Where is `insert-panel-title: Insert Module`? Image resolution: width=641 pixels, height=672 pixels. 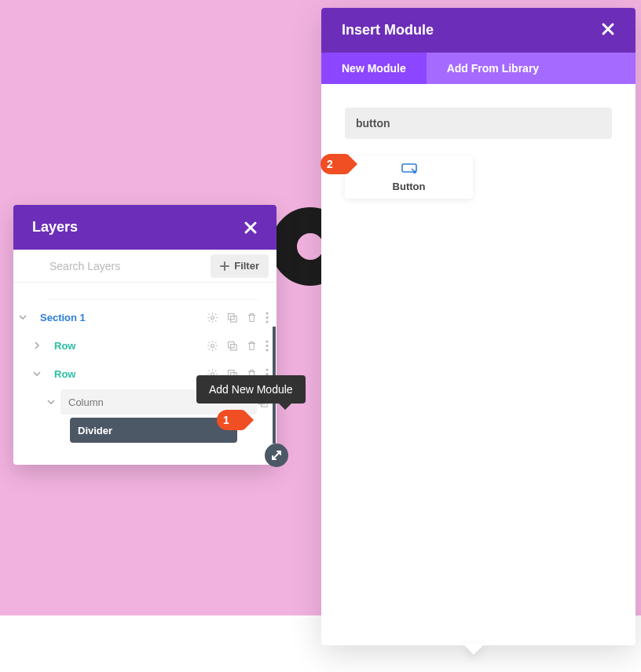 insert-panel-title: Insert Module is located at coordinates (471, 30).